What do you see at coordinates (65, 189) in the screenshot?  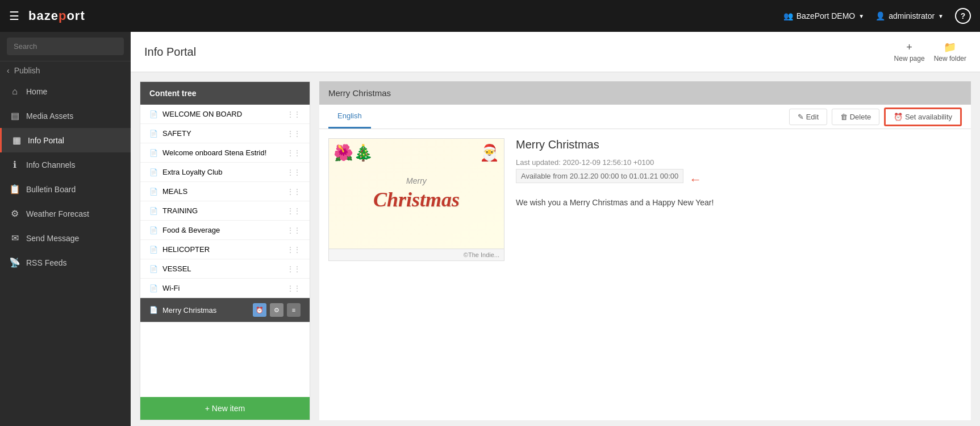 I see `sidebar-item-bulletin-board: 📋 Bulletin Board` at bounding box center [65, 189].